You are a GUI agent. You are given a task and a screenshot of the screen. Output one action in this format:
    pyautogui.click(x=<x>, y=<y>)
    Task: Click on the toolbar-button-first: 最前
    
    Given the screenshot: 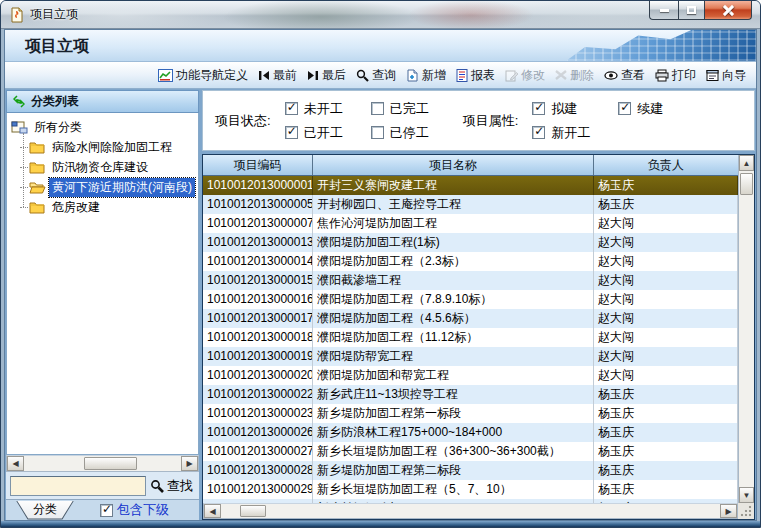 What is the action you would take?
    pyautogui.click(x=278, y=76)
    